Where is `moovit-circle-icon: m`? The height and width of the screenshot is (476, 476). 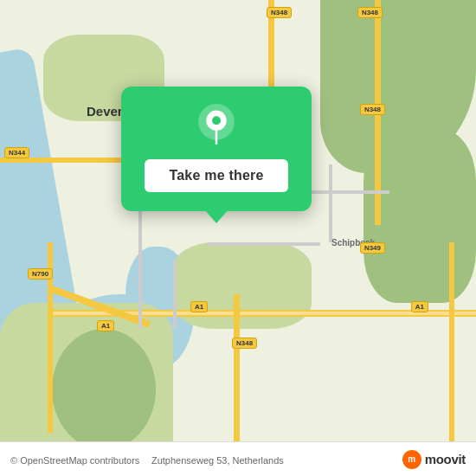 moovit-circle-icon: m is located at coordinates (412, 460).